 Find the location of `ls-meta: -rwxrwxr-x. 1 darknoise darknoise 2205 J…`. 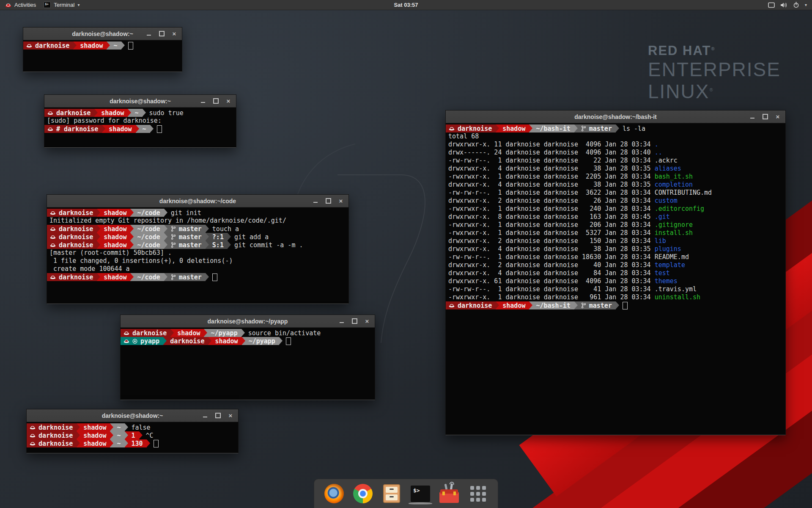

ls-meta: -rwxrwxr-x. 1 darknoise darknoise 2205 J… is located at coordinates (551, 177).